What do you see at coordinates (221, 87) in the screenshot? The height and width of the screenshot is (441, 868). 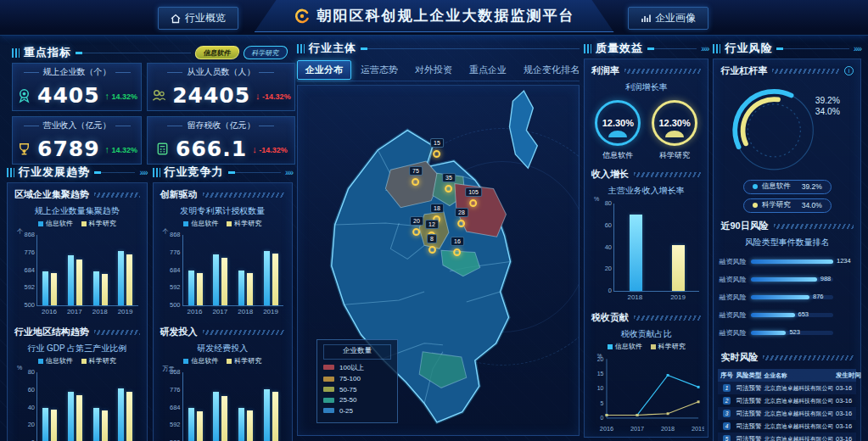 I see `stat-card-1: 从业人员数（人）24405↓ -14.32%` at bounding box center [221, 87].